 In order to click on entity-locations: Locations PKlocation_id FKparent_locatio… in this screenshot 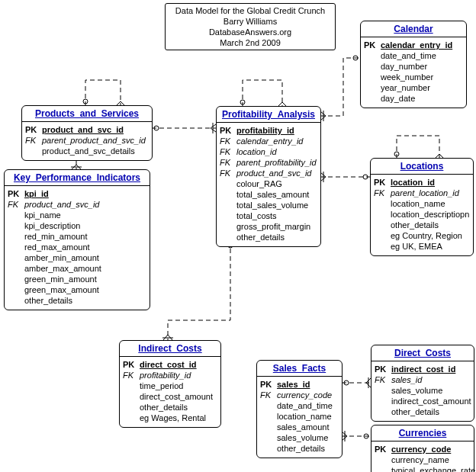, I will do `click(422, 207)`.